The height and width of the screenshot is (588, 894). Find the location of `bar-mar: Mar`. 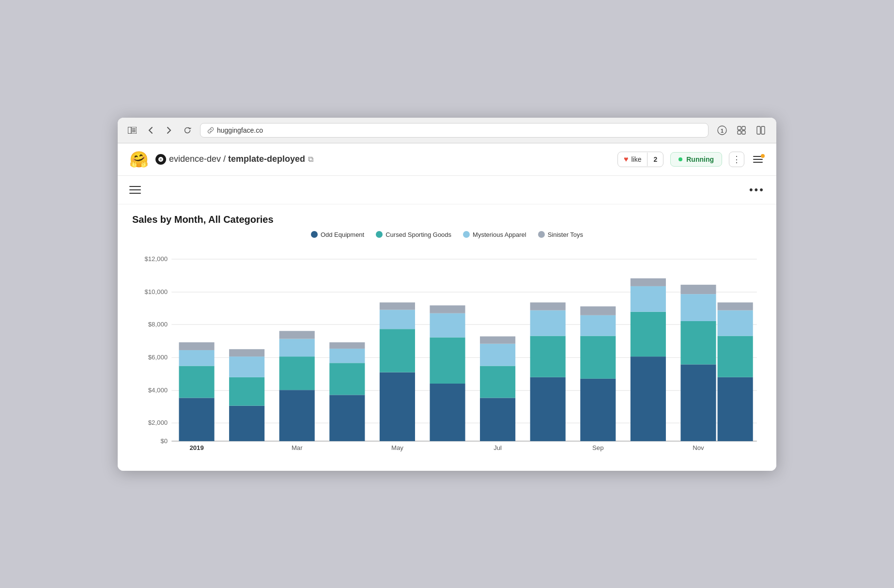

bar-mar: Mar is located at coordinates (297, 391).